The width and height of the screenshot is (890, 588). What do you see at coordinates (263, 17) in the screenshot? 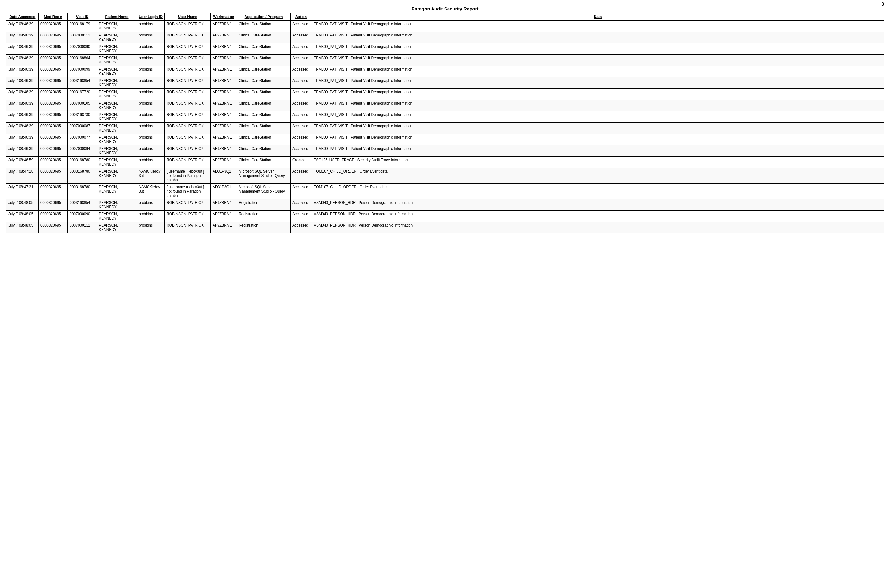
I see `col-header-app: Application / Program` at bounding box center [263, 17].